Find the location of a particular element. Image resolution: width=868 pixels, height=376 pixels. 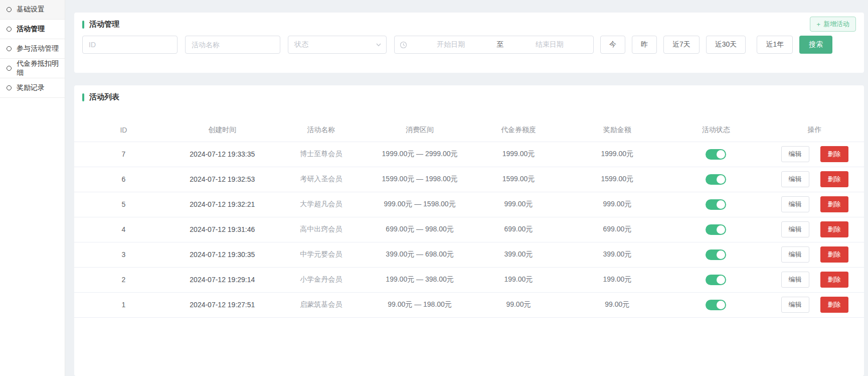

add-activity-button: + 新增活动 is located at coordinates (833, 24).